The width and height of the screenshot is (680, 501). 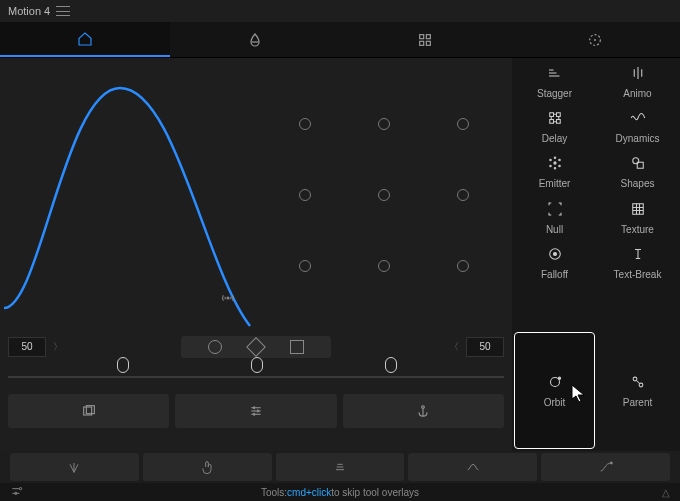 What do you see at coordinates (637, 94) in the screenshot?
I see `tool-label: Animo` at bounding box center [637, 94].